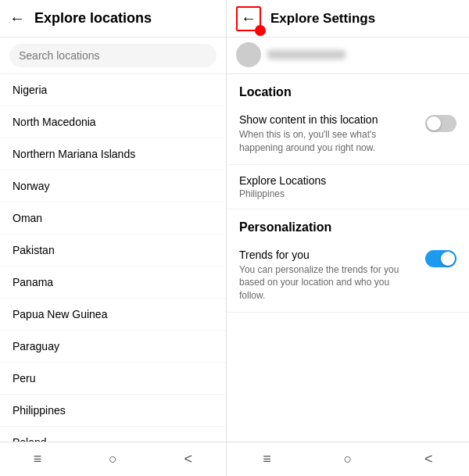 The image size is (469, 476). I want to click on username-blurred, so click(306, 55).